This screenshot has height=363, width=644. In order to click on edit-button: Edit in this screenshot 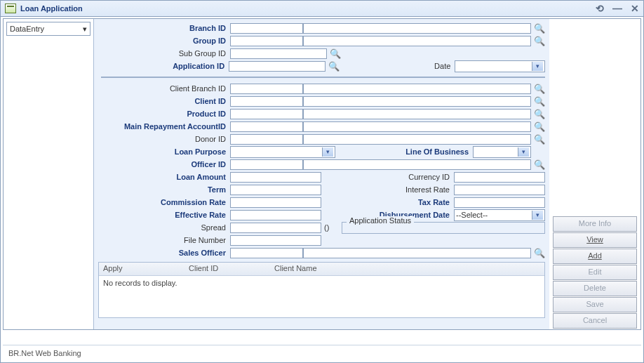, I will do `click(595, 272)`.